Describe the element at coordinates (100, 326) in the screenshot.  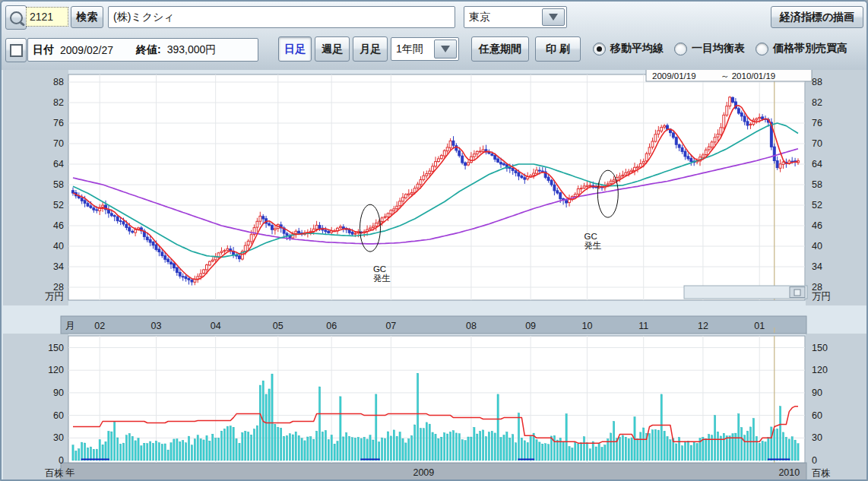
I see `svg-text: 02` at that location.